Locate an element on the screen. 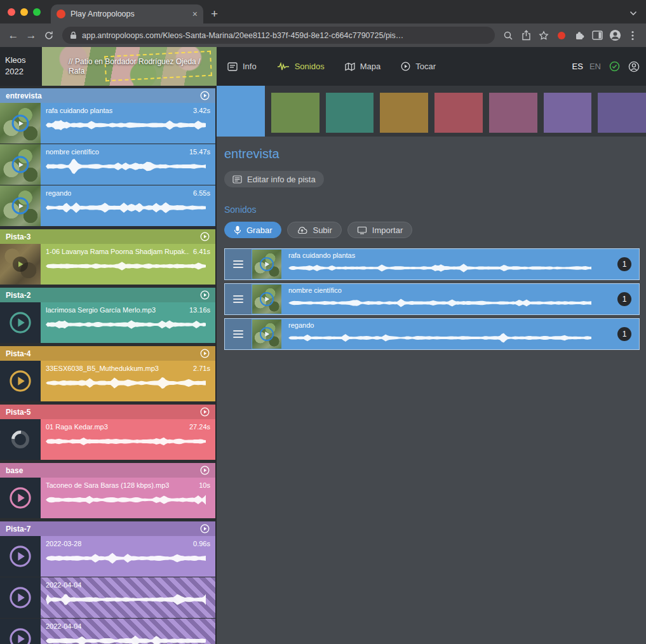  sound-body: nombre científico is located at coordinates (450, 299).